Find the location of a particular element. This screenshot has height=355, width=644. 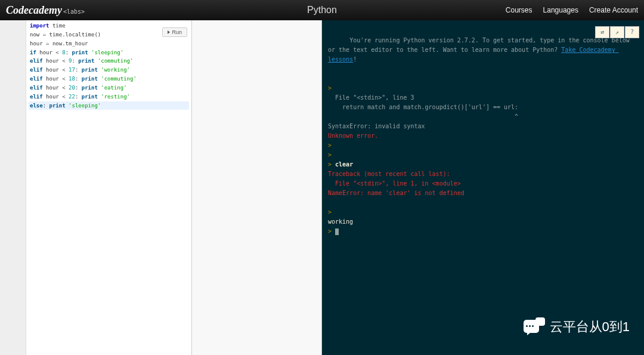

header: Codecademy <labs> Python Courses Languag… is located at coordinates (322, 10).